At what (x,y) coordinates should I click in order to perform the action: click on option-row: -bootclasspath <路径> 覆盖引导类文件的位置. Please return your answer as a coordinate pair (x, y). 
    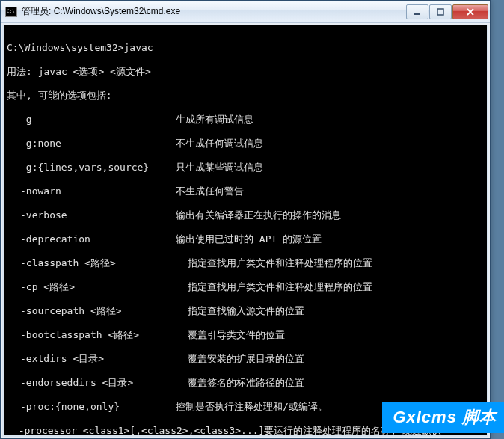
    Looking at the image, I should click on (245, 335).